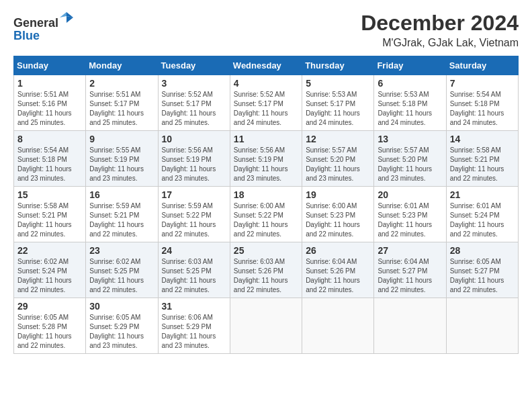  What do you see at coordinates (410, 220) in the screenshot?
I see `day-info: Sunrise: 6:01 AM Sunset: 5:23 PM Dayligh…` at bounding box center [410, 220].